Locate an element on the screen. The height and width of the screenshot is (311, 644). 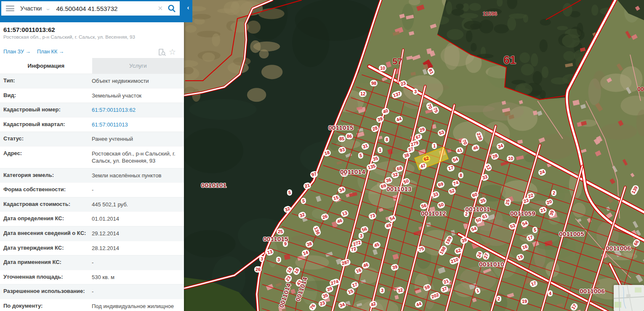
info-row: Дата утверждения КС:28.12.2014 is located at coordinates (92, 248).